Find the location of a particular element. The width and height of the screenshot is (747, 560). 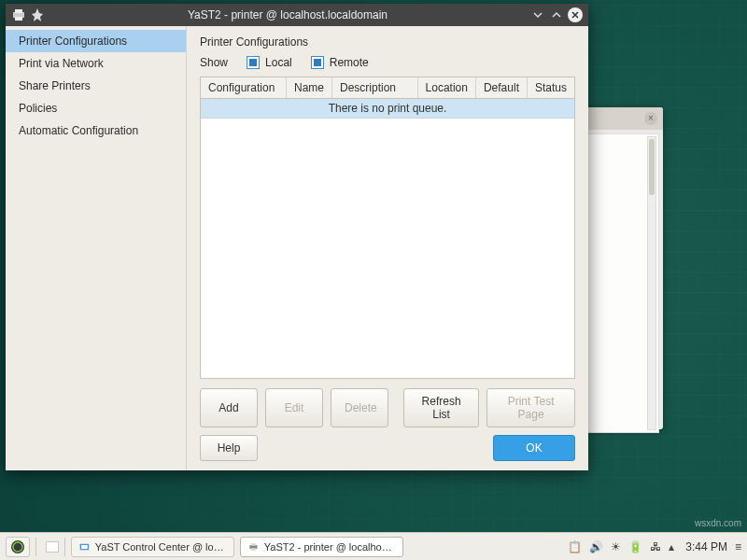

minimize-button is located at coordinates (538, 15).